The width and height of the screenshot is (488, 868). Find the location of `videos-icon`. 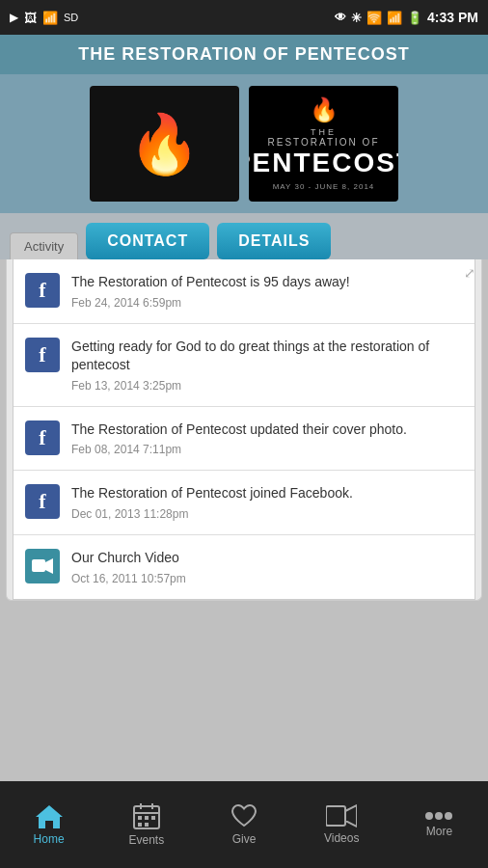

videos-icon is located at coordinates (341, 816).